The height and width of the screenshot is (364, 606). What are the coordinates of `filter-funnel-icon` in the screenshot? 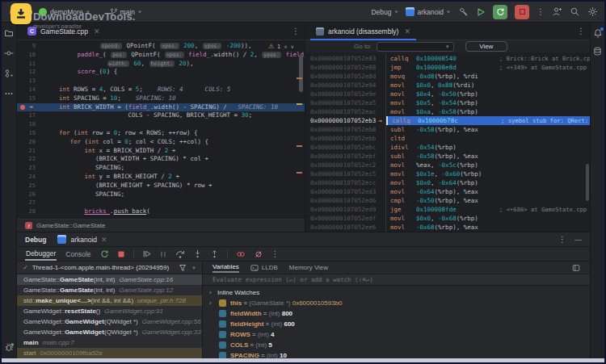 It's located at (183, 268).